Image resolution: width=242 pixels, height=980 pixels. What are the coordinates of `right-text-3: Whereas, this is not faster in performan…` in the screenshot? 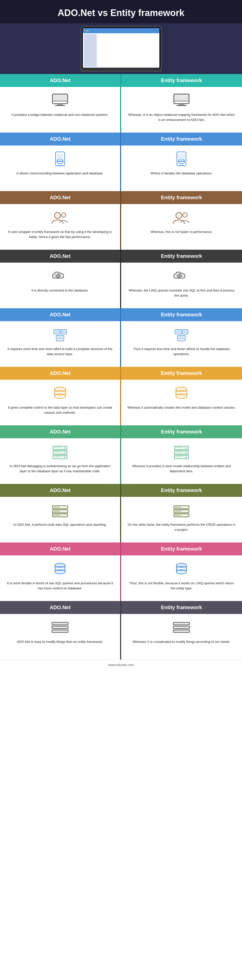 It's located at (182, 232).